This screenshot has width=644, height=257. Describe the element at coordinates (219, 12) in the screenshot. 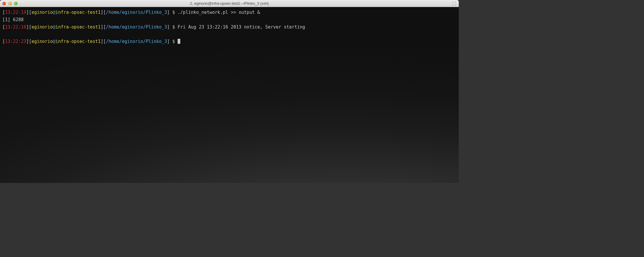

I see `prompt-command: ./plinko_network.pl >> output &` at that location.